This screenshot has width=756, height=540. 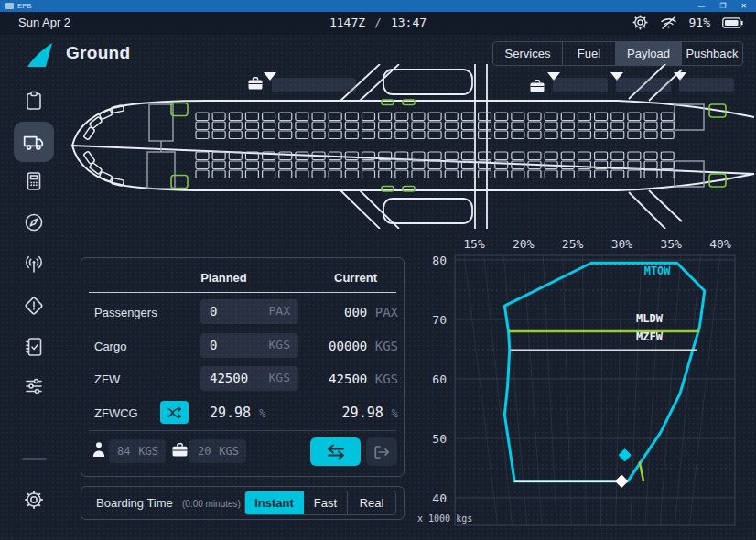 I want to click on per-bag-weight-unit: KGS, so click(x=229, y=451).